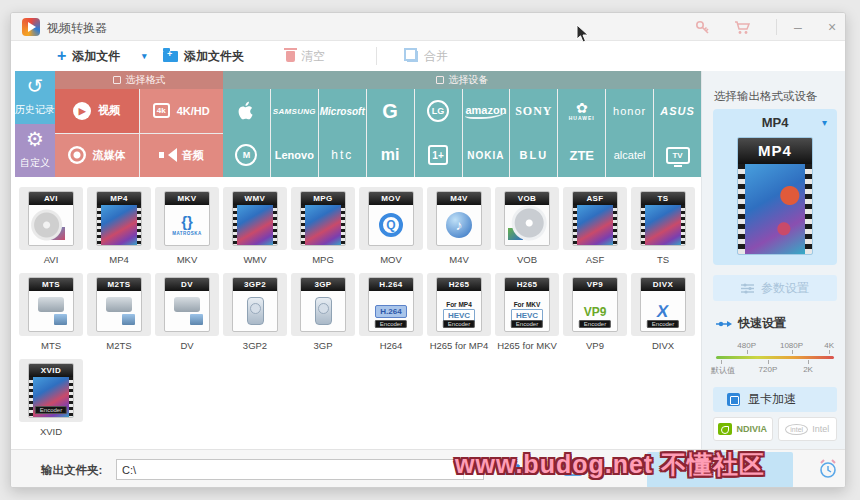 Image resolution: width=860 pixels, height=500 pixels. What do you see at coordinates (663, 312) in the screenshot?
I see `format-divx: DIVXXEncoder DIVX` at bounding box center [663, 312].